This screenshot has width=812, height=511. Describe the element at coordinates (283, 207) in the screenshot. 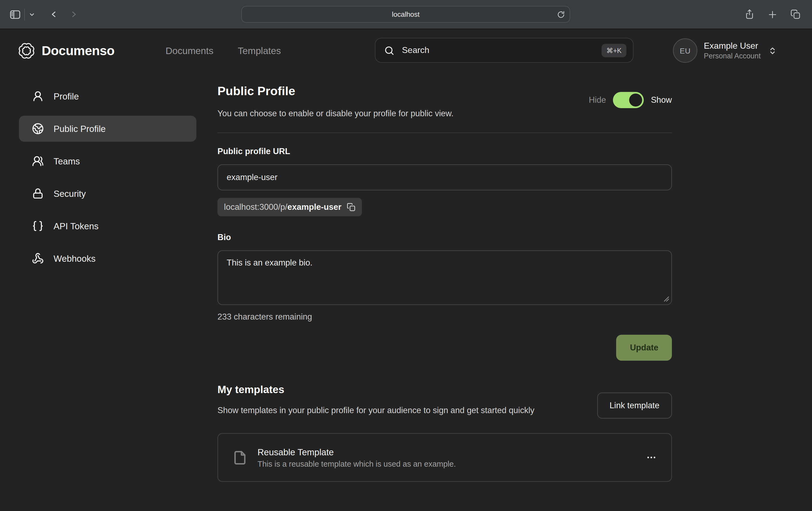

I see `profile-url-preview: localhost:3000/p/example-user` at that location.